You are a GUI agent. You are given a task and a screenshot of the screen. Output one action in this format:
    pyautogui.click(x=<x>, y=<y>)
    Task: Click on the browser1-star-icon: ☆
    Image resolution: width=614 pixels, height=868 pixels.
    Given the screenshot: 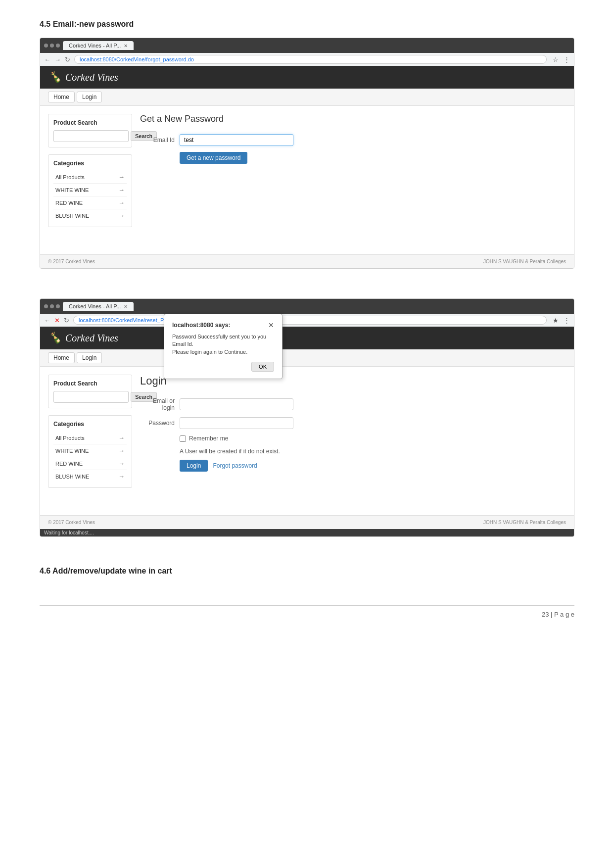 What is the action you would take?
    pyautogui.click(x=556, y=59)
    